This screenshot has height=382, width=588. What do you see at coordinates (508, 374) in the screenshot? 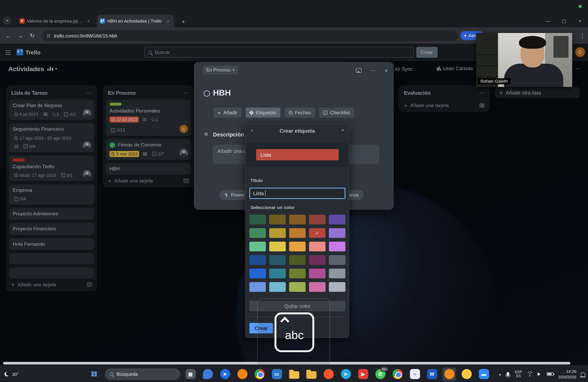
I see `microphone-icon` at bounding box center [508, 374].